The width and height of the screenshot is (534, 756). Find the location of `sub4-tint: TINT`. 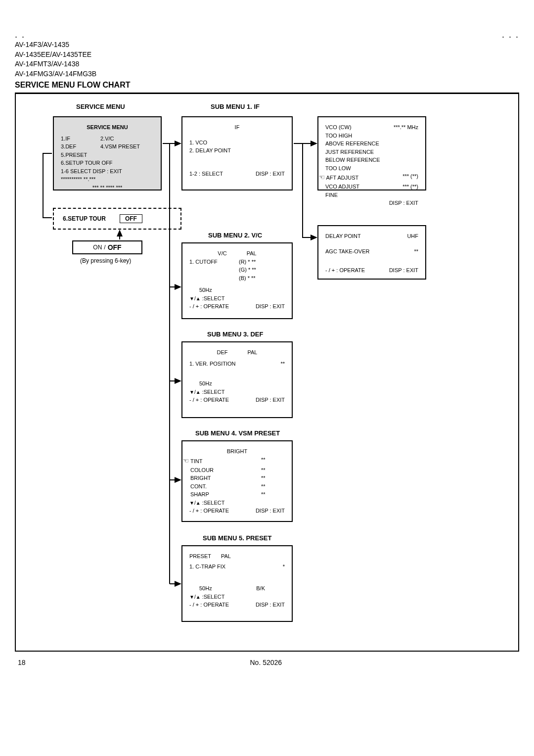

sub4-tint: TINT is located at coordinates (208, 461).